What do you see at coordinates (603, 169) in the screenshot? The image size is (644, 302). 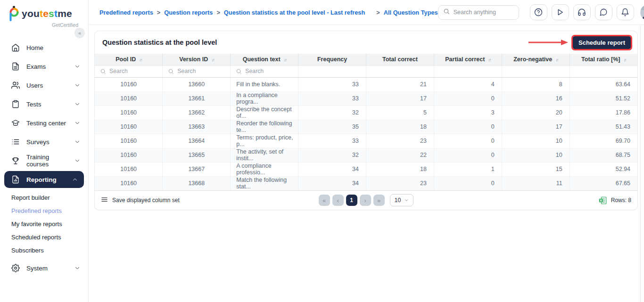 I see `cell-total-ratio: 52.94` at bounding box center [603, 169].